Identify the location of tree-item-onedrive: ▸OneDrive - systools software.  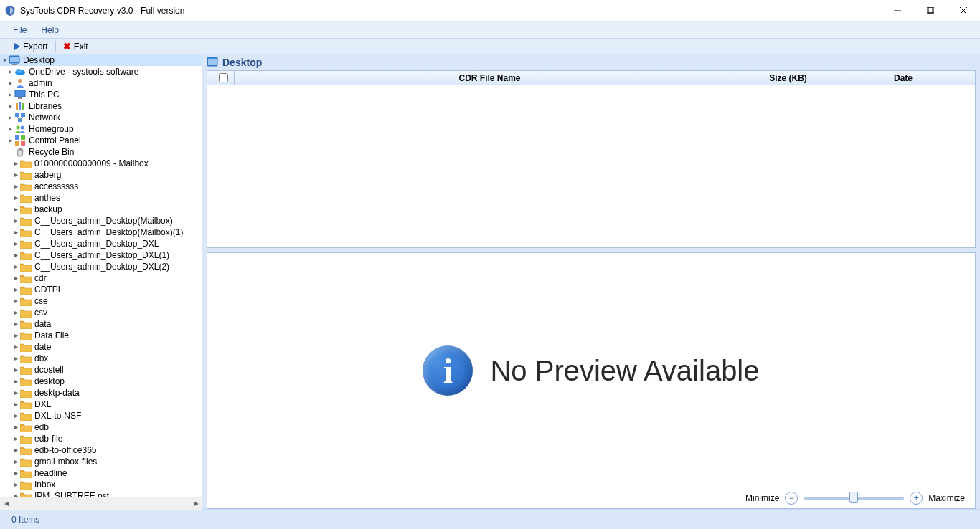
(100, 72).